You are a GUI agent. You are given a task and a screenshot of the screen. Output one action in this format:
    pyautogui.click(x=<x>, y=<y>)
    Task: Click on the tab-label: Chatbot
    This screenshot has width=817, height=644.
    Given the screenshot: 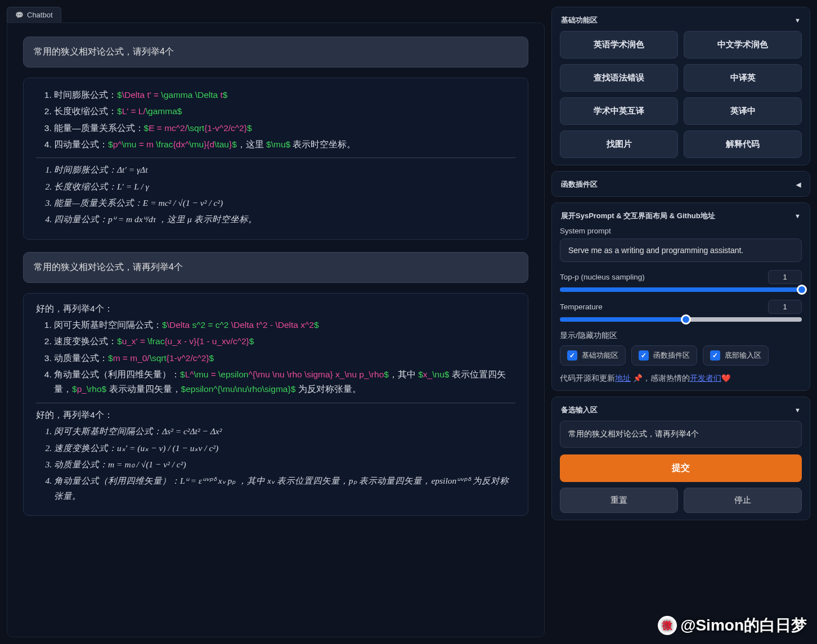 What is the action you would take?
    pyautogui.click(x=40, y=15)
    